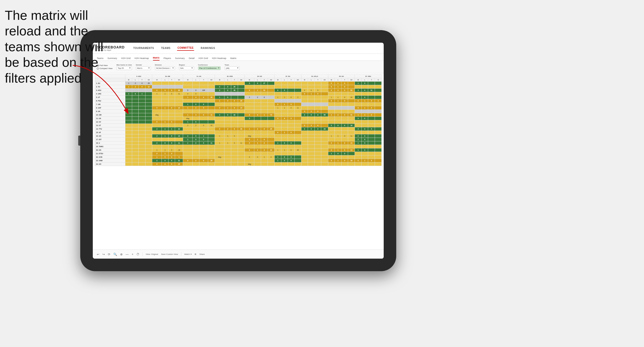 The width and height of the screenshot is (644, 347). What do you see at coordinates (110, 97) in the screenshot?
I see `row-header: 5. UT` at bounding box center [110, 97].